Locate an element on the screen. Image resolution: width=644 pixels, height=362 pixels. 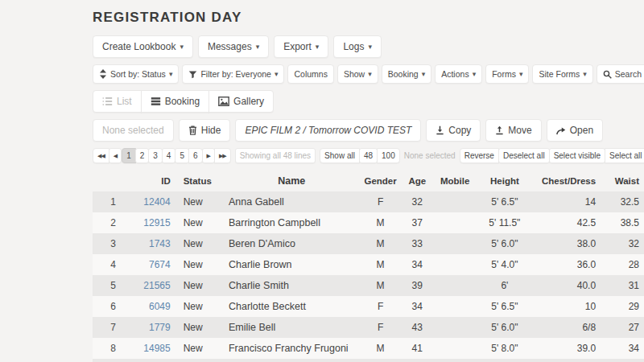
row-id-link: 12915 is located at coordinates (156, 223).